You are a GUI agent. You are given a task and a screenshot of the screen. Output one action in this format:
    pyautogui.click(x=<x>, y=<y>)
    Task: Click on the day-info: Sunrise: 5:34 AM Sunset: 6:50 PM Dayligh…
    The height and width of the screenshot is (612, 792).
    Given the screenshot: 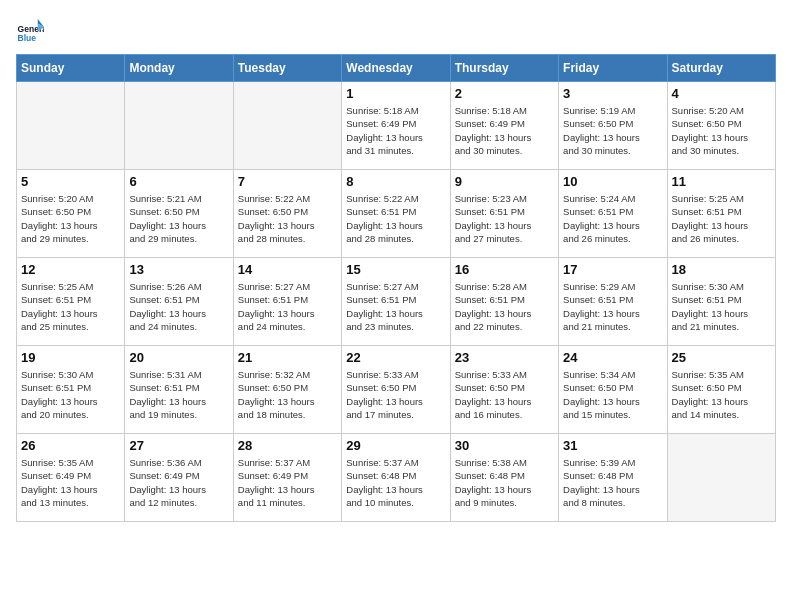 What is the action you would take?
    pyautogui.click(x=612, y=394)
    